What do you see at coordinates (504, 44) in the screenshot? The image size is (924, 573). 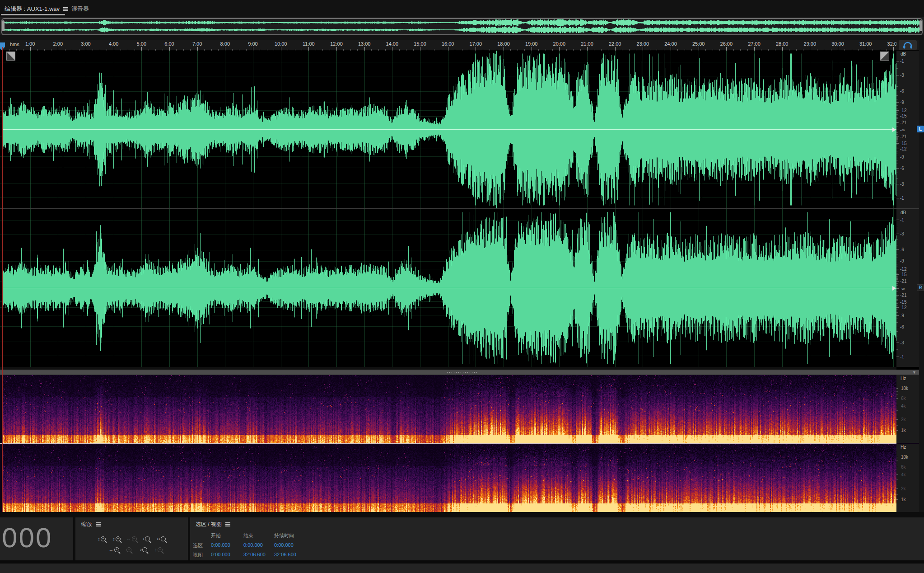 I see `ruler-label: 18:00` at bounding box center [504, 44].